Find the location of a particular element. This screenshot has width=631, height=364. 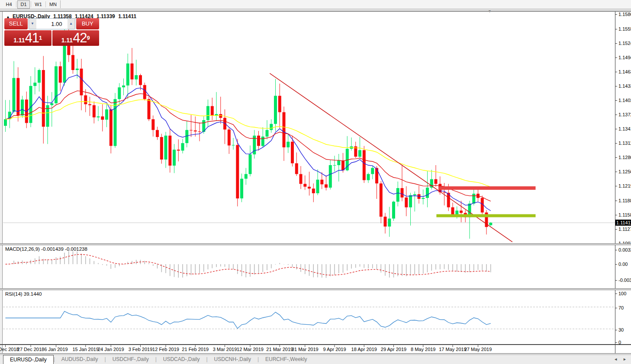

buy-button: BUY is located at coordinates (88, 24).